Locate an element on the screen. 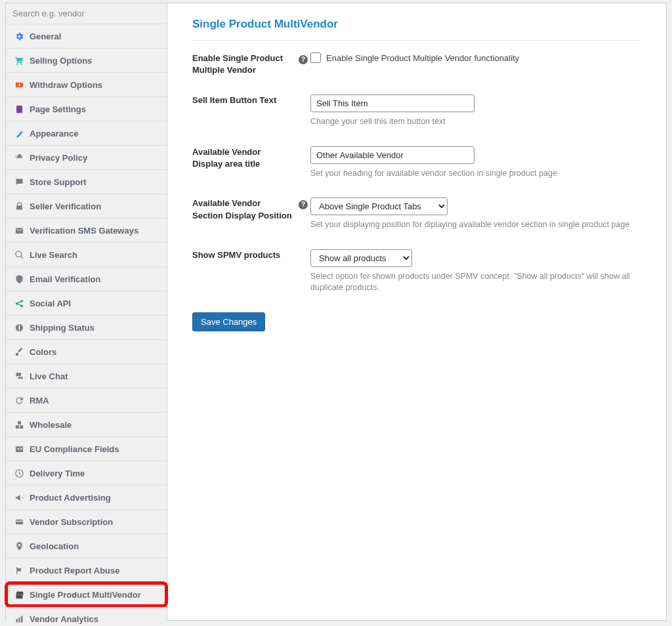  megaphone-icon is located at coordinates (19, 497).